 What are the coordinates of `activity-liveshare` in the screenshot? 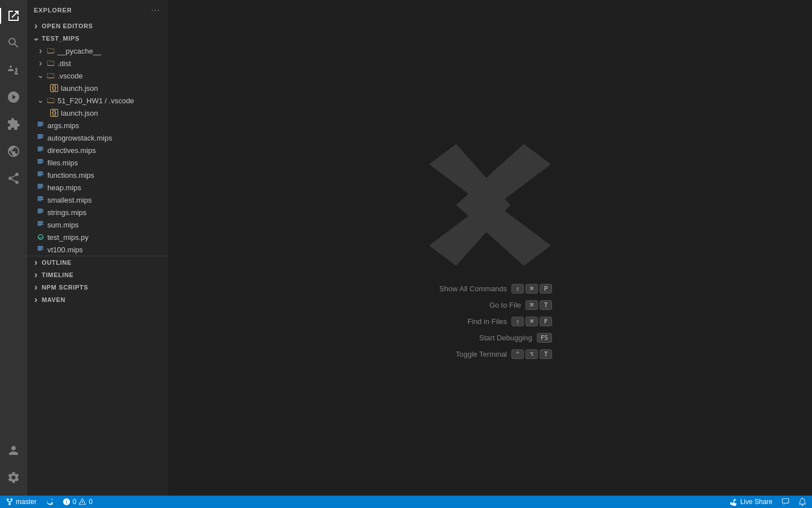 It's located at (14, 178).